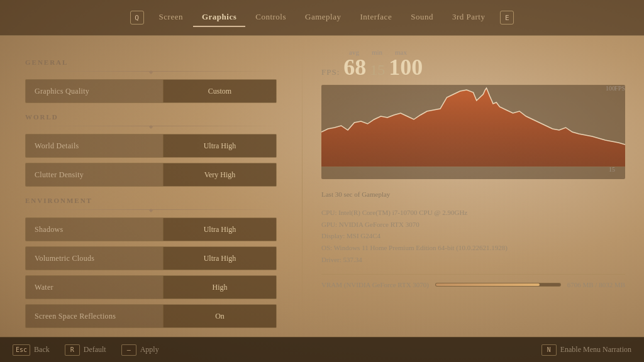  Describe the element at coordinates (612, 170) in the screenshot. I see `chart-label-15: 15` at that location.